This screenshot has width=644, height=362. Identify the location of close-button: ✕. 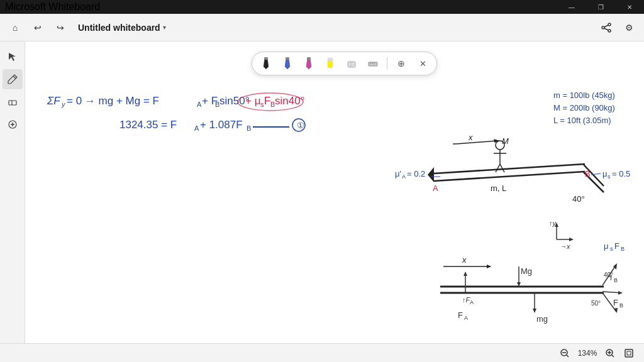
(630, 7).